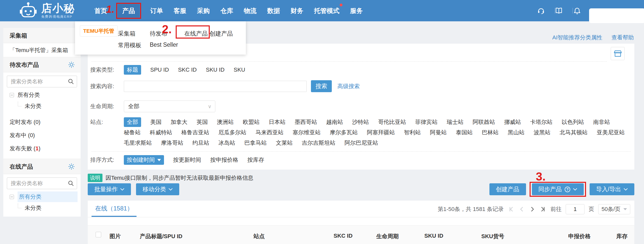 The width and height of the screenshot is (644, 244). Describe the element at coordinates (114, 211) in the screenshot. I see `tab-online: 在线（1581）` at that location.